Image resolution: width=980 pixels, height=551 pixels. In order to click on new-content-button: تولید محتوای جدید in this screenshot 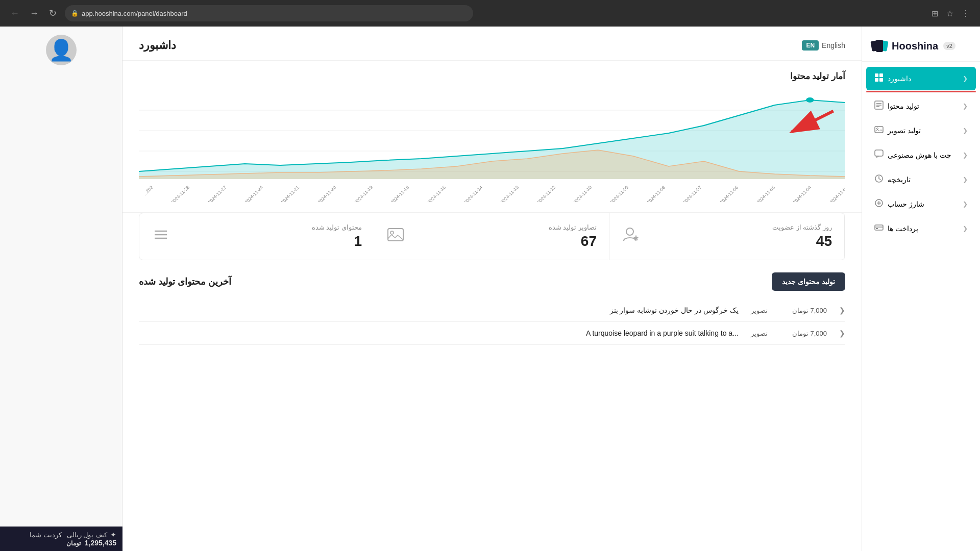, I will do `click(808, 282)`.